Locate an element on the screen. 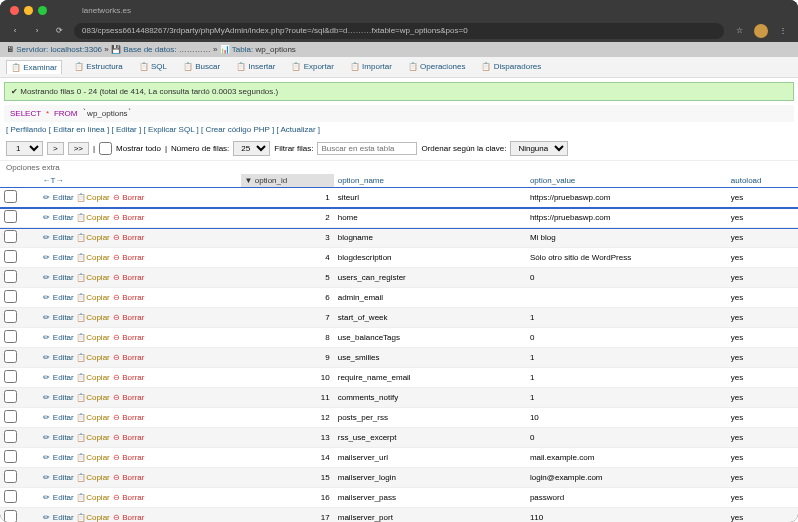 The height and width of the screenshot is (522, 798). cell-id: 4 is located at coordinates (288, 258).